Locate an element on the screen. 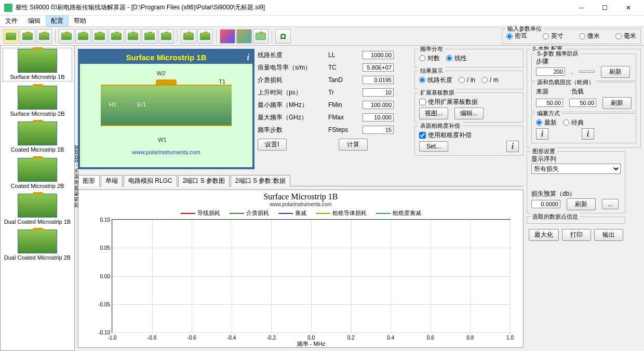  tab-single: 单端 is located at coordinates (112, 181).